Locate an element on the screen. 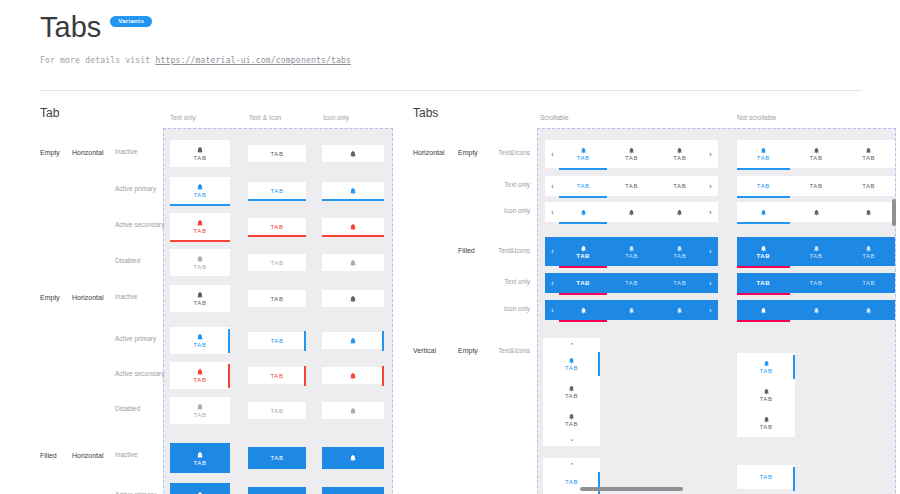  group-kind-label: Empty is located at coordinates (50, 298).